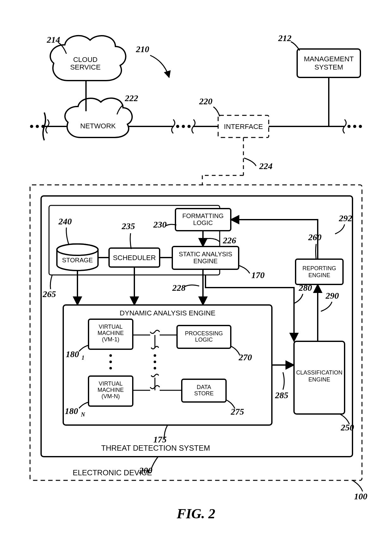 The height and width of the screenshot is (554, 392). What do you see at coordinates (142, 49) in the screenshot?
I see `ref-210: 210` at bounding box center [142, 49].